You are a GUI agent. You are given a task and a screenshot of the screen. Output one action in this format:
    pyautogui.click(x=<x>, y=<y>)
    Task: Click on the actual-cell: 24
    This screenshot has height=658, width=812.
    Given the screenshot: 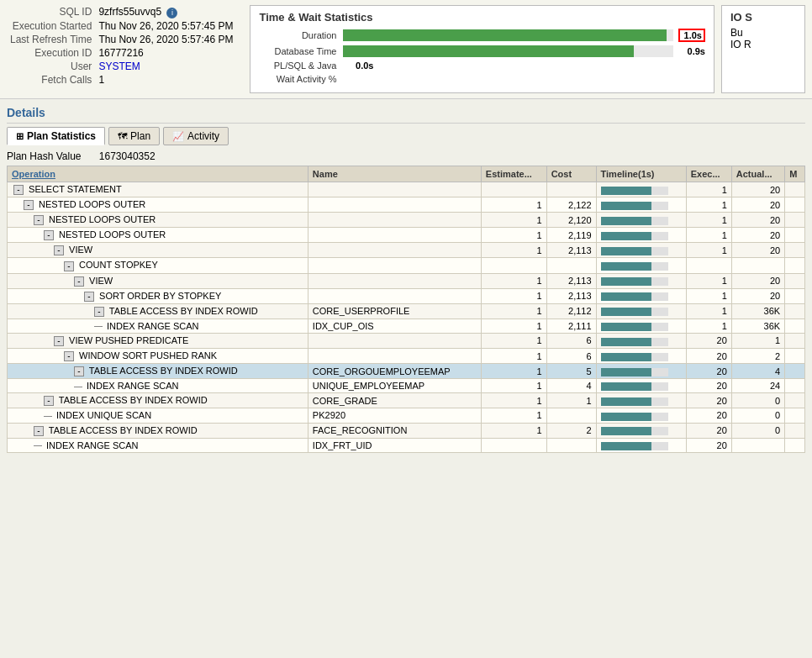 What is the action you would take?
    pyautogui.click(x=758, y=387)
    